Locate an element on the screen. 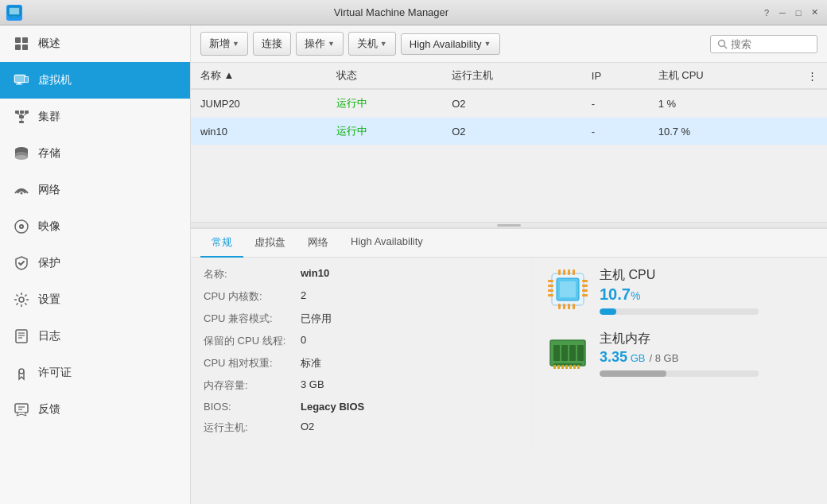 This screenshot has height=504, width=827. tab-vdisk: 虚拟盘 is located at coordinates (270, 243).